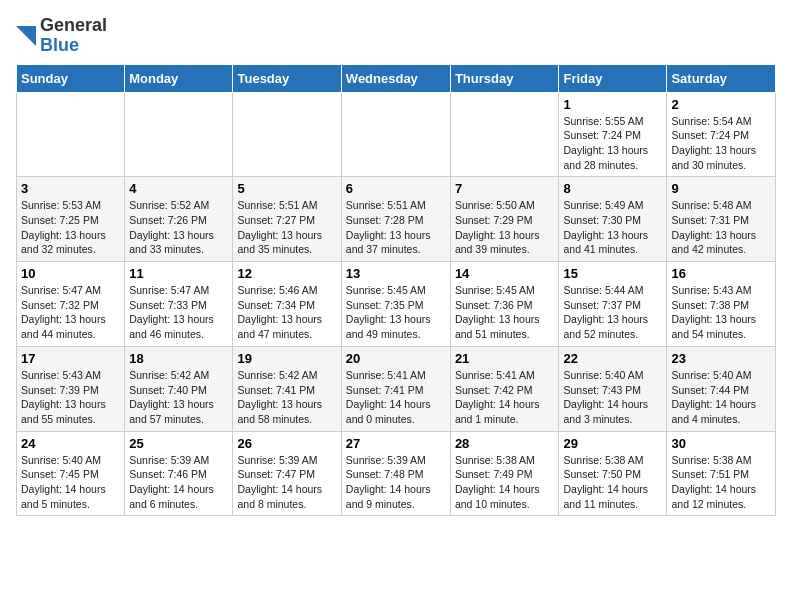  I want to click on day-info: Sunrise: 5:41 AM Sunset: 7:41 PM Dayligh…, so click(396, 398).